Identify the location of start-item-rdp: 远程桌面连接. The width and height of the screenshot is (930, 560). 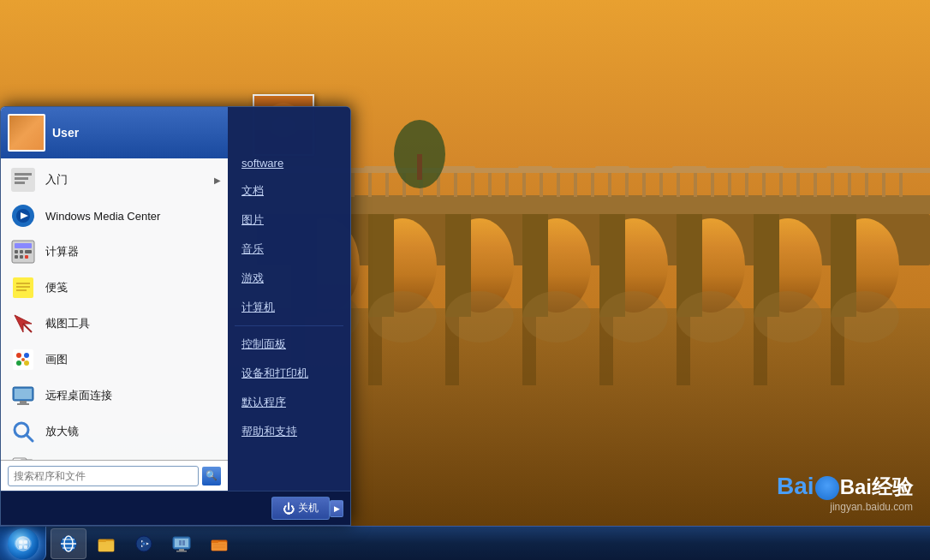
(115, 396).